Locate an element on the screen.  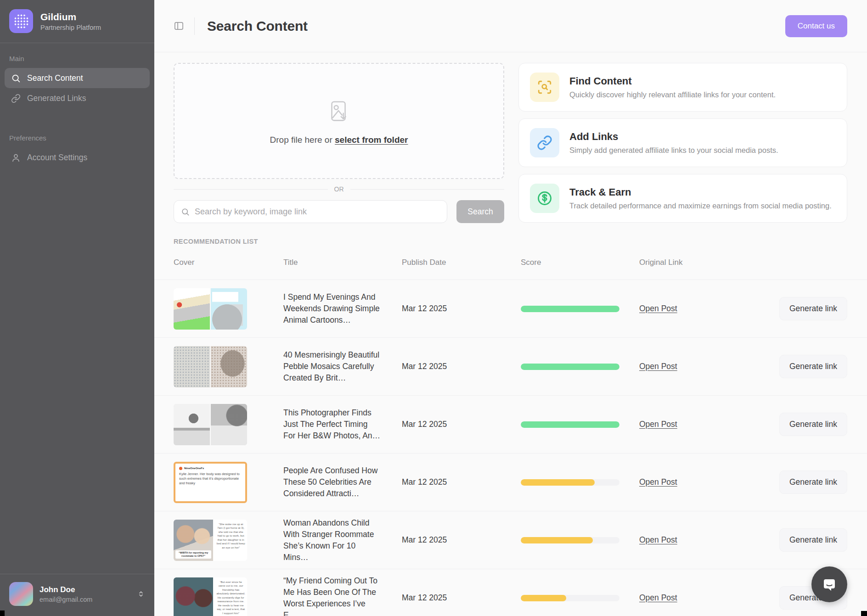
cover-thumbnail: “But ever since he came out to me, our f… is located at coordinates (210, 597).